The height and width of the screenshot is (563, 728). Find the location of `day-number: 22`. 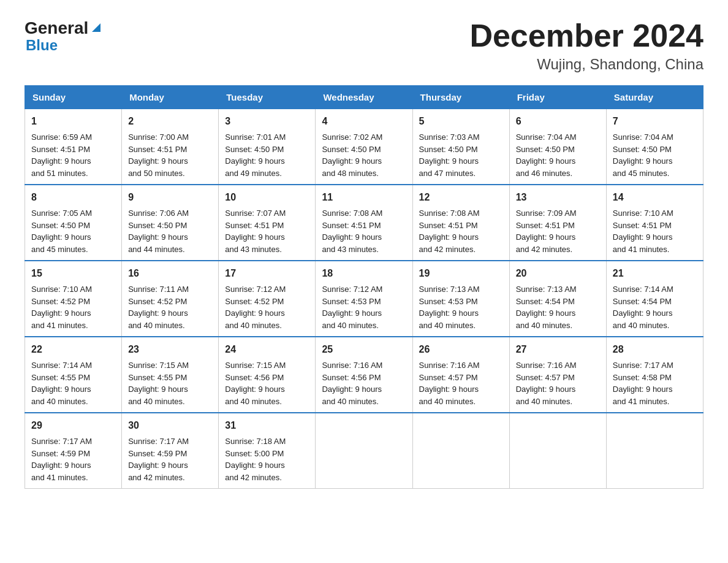

day-number: 22 is located at coordinates (74, 350).